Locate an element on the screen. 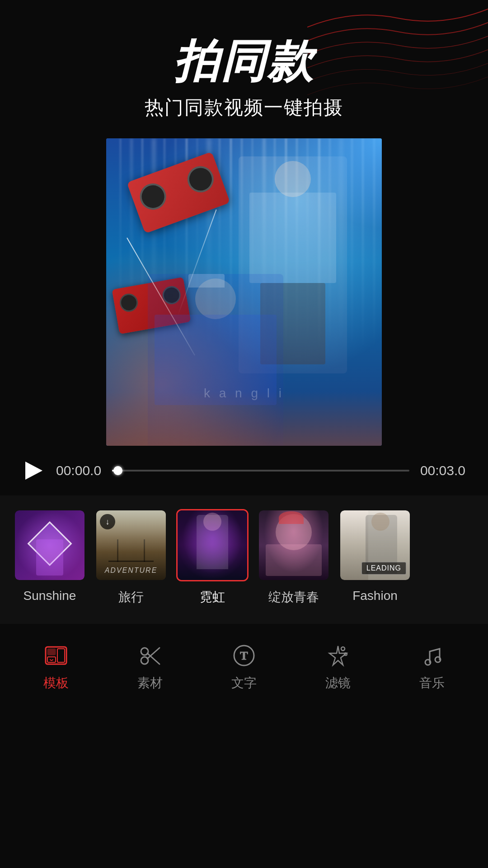 This screenshot has width=488, height=868. music-icon is located at coordinates (432, 656).